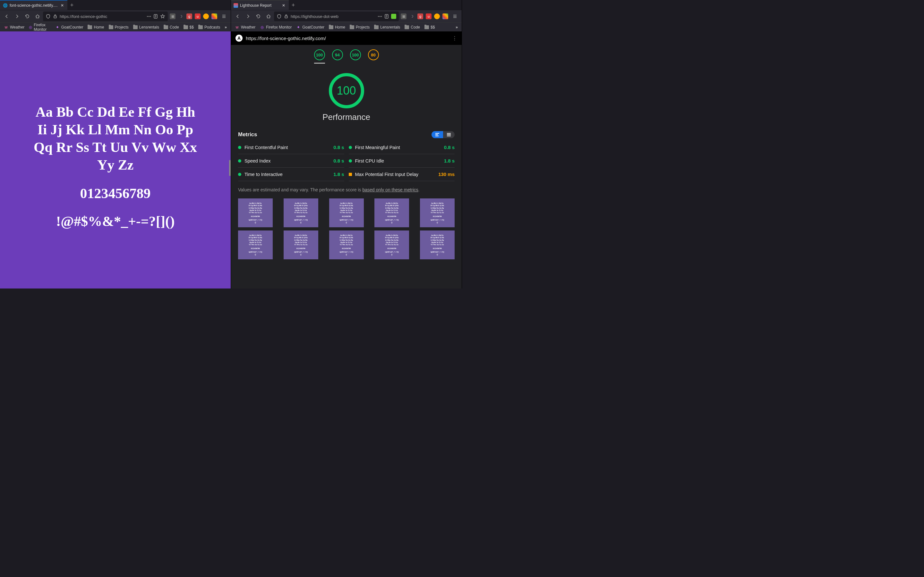 The image size is (924, 577). Describe the element at coordinates (115, 5) in the screenshot. I see `tab-strip: 🌐 font-science-gothic.netlify.com/ ✕ +` at that location.